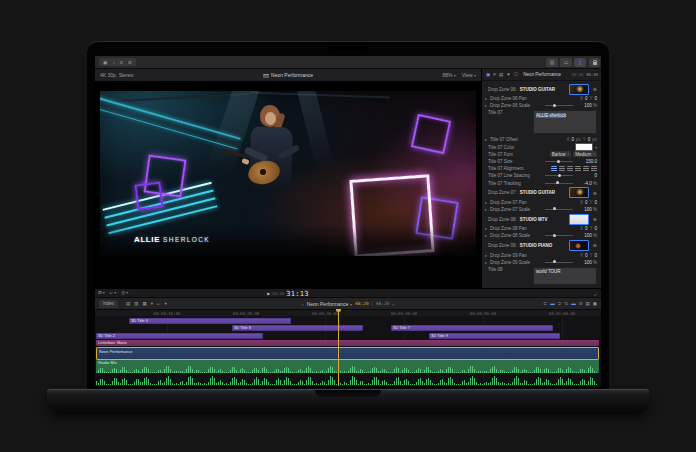 The height and width of the screenshot is (452, 696). I want to click on inspector-row: Title 07 Size150.0, so click(542, 162).